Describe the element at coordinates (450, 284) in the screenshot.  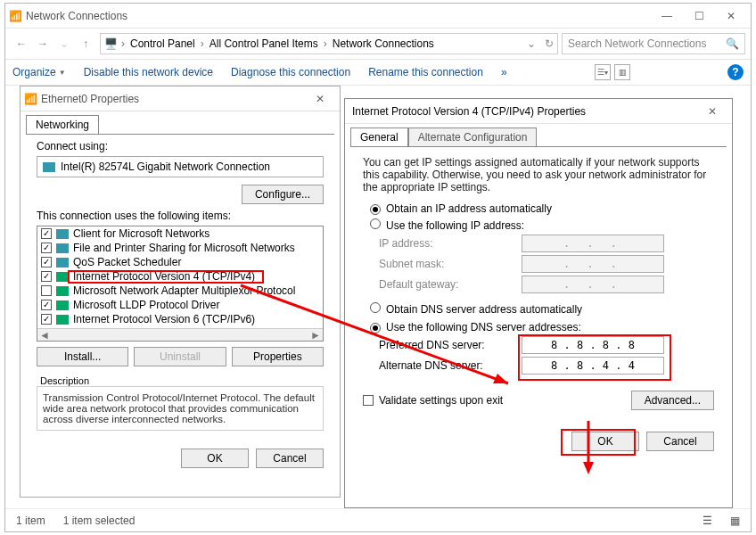
I see `gateway-label: Default gateway:` at that location.